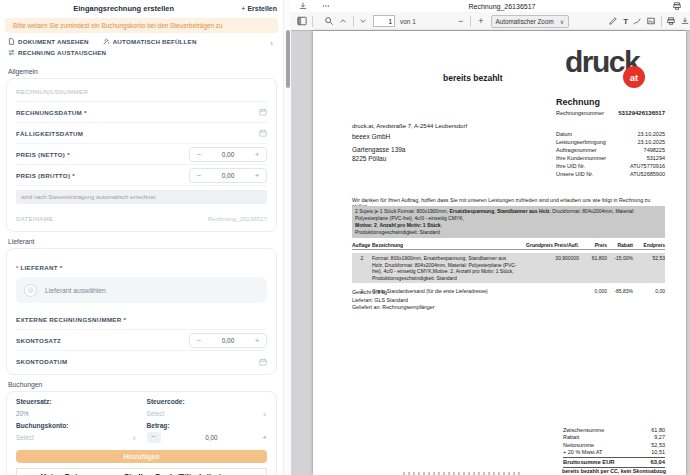  I want to click on panel-title: Eingangsrechnung erstellen, so click(124, 8).